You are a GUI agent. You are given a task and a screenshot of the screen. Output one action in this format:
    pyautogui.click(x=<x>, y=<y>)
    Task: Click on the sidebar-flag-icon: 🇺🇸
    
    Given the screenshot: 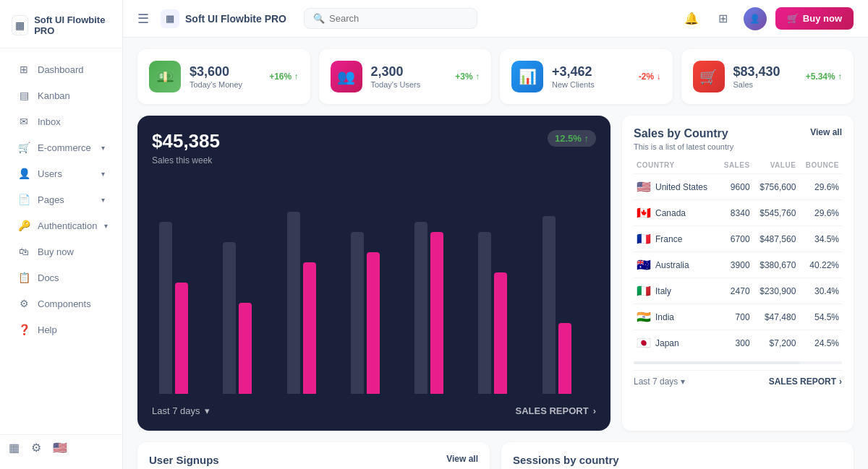 What is the action you would take?
    pyautogui.click(x=60, y=448)
    